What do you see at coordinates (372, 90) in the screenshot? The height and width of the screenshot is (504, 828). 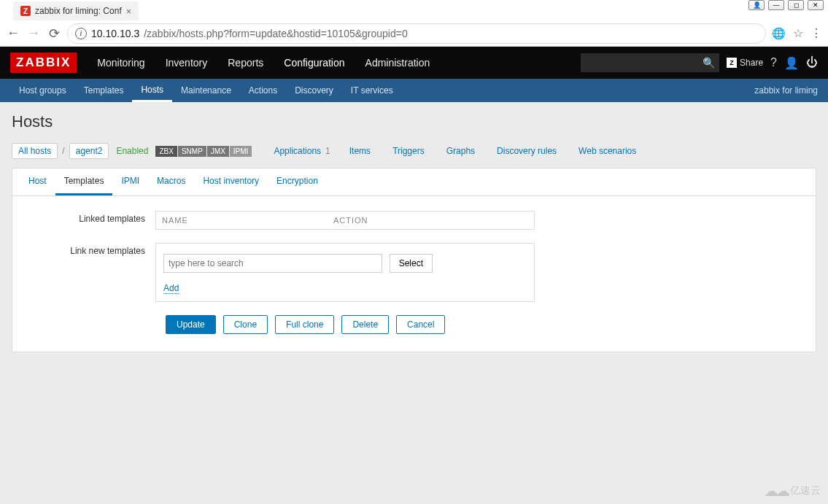 I see `sub-nav-it-services: IT services` at bounding box center [372, 90].